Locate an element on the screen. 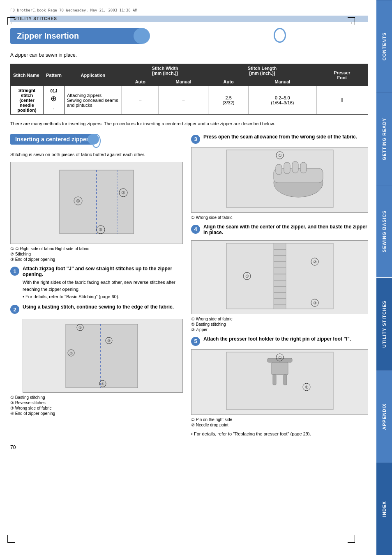  step-3: 3 Press open the seam allowance from the… is located at coordinates (279, 139).